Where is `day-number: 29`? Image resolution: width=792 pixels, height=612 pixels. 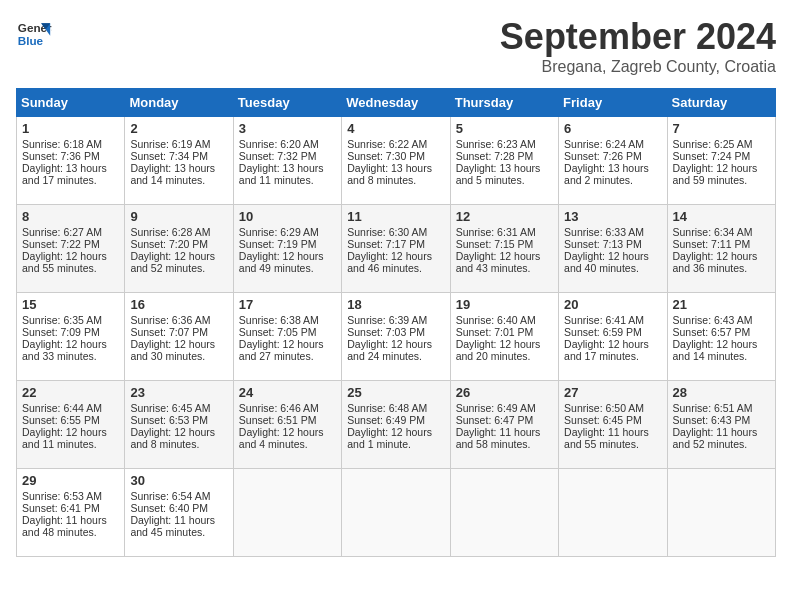 day-number: 29 is located at coordinates (70, 480).